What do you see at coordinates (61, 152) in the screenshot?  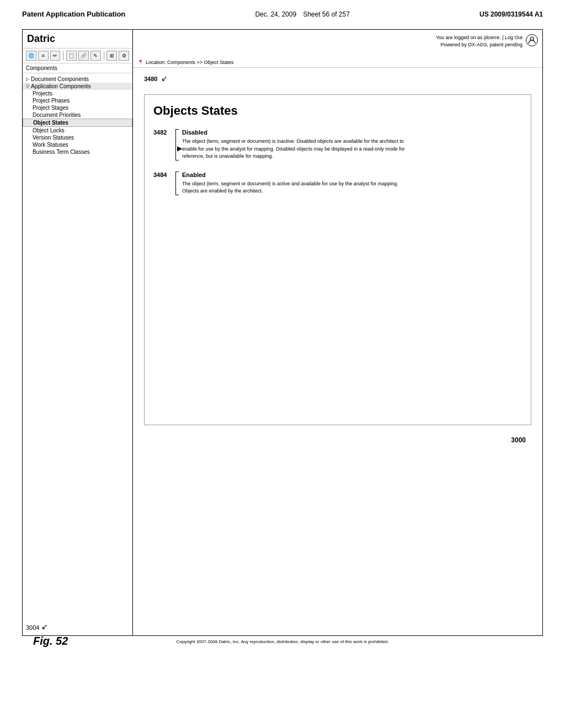 I see `nav-label11: Business Term Classes` at bounding box center [61, 152].